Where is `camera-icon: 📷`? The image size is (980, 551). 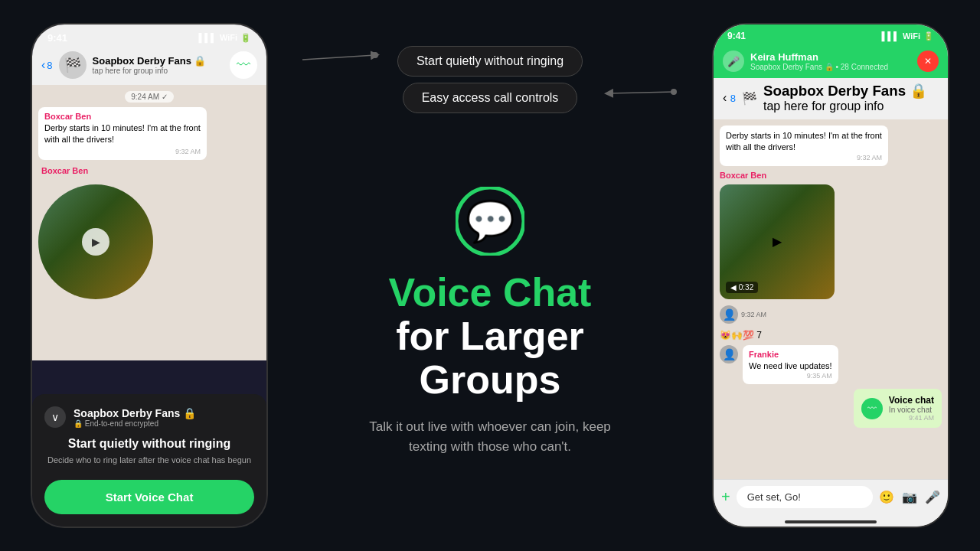
camera-icon: 📷 is located at coordinates (910, 497).